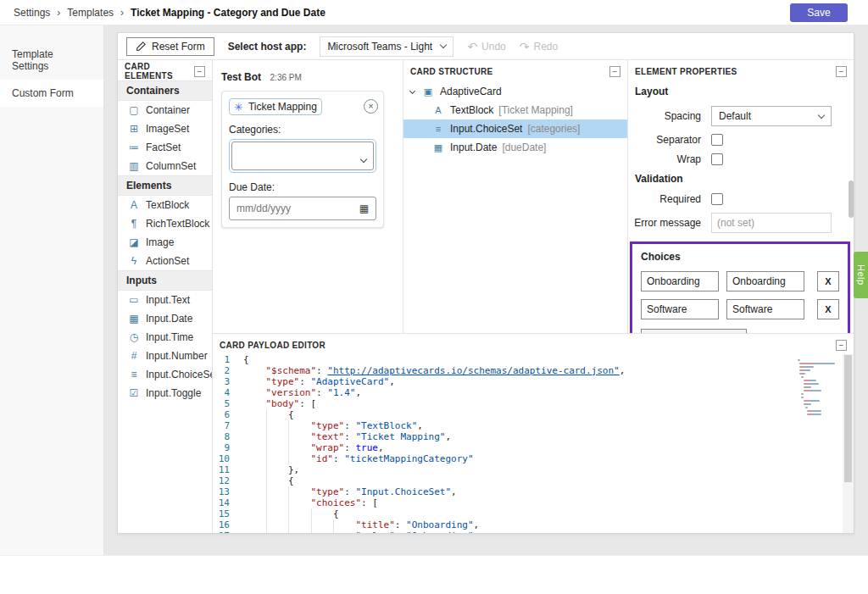  What do you see at coordinates (740, 295) in the screenshot?
I see `choices-rows: XX` at bounding box center [740, 295].